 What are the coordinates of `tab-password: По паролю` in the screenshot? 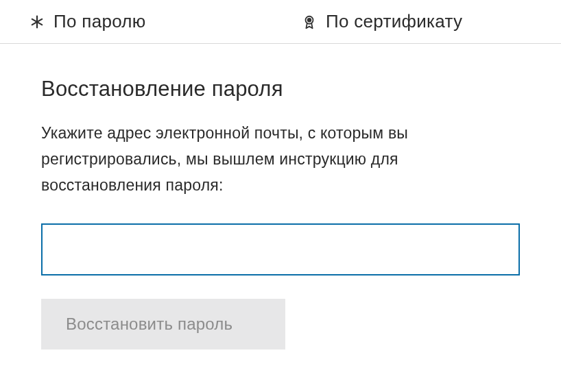 It's located at (144, 22).